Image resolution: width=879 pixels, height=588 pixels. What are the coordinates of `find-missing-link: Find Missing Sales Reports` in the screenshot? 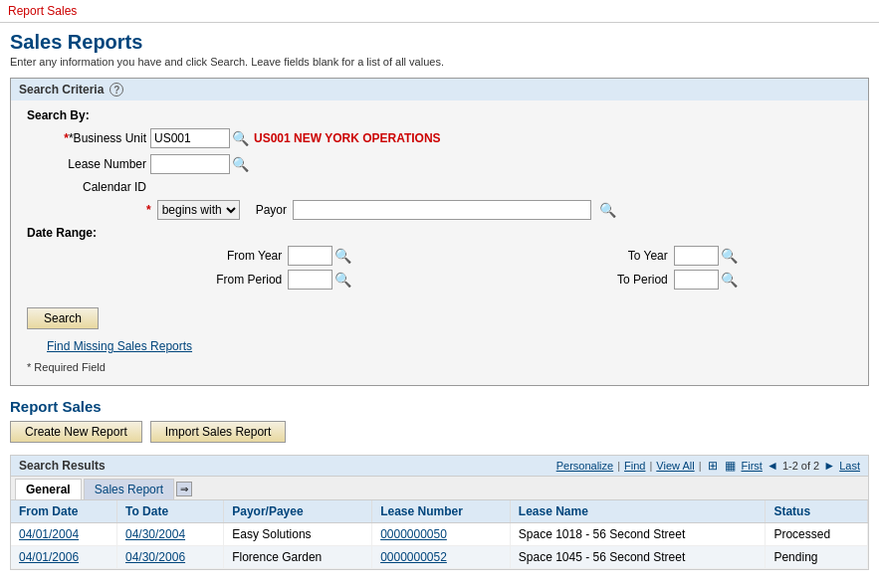 It's located at (119, 346).